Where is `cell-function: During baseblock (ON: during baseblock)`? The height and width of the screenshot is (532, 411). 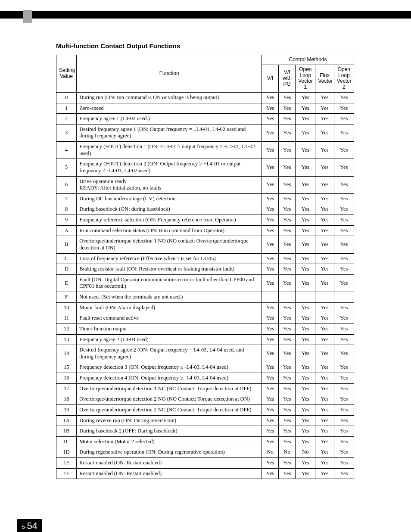
cell-function: During baseblock (ON: during baseblock) is located at coordinates (169, 209).